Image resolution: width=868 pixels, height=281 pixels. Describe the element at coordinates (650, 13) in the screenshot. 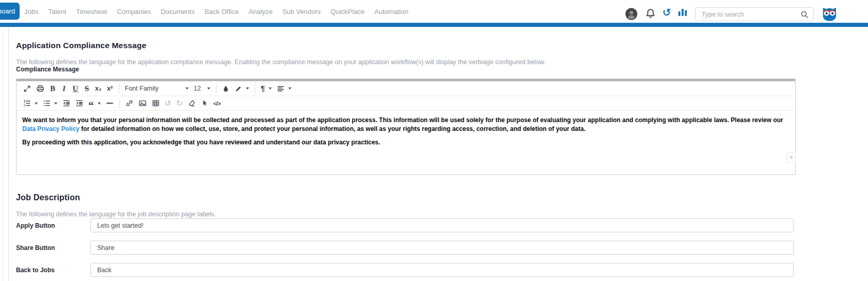

I see `bell-icon` at that location.